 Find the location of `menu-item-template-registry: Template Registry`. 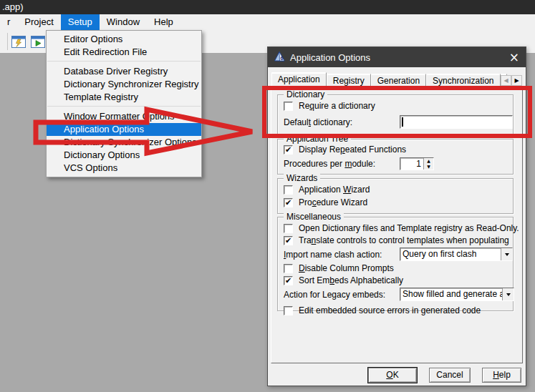

menu-item-template-registry: Template Registry is located at coordinates (124, 97).